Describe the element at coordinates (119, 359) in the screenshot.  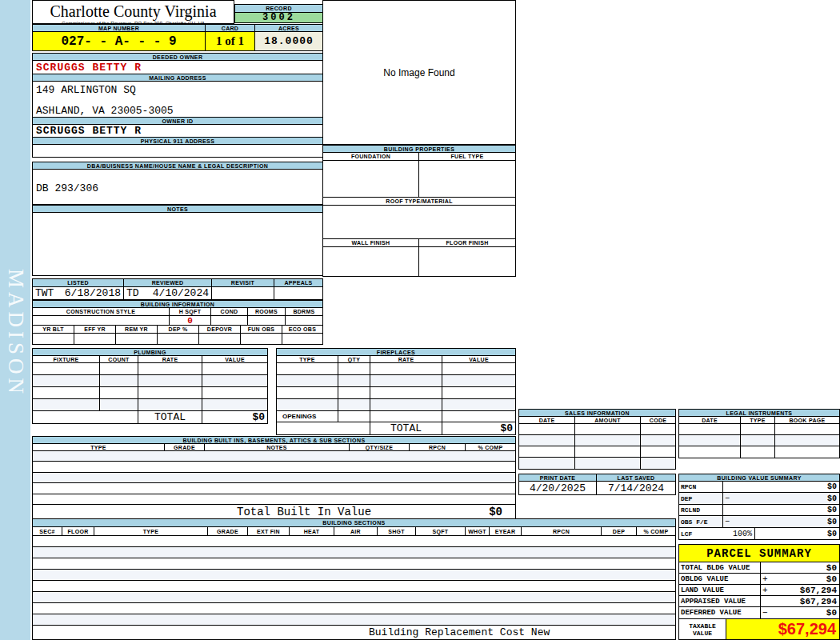
I see `plumbing-col-count: COUNT` at that location.